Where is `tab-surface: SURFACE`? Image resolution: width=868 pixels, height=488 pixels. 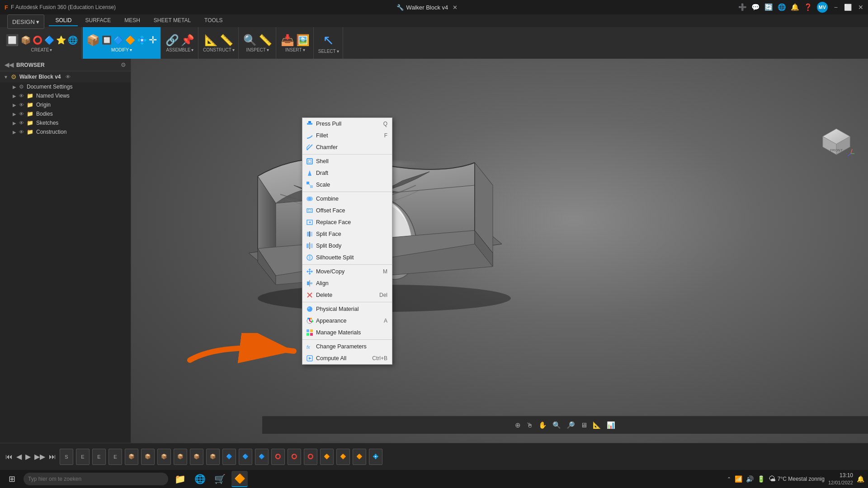
tab-surface: SURFACE is located at coordinates (98, 21).